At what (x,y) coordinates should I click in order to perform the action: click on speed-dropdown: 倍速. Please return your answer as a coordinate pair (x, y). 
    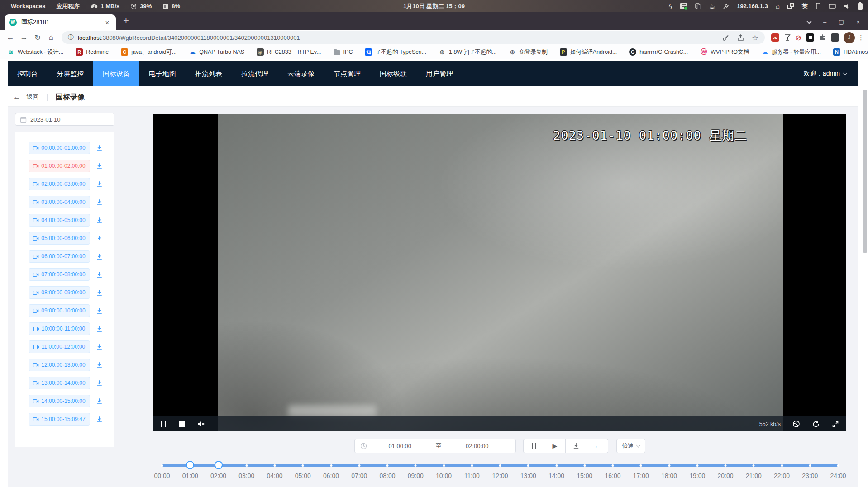
    Looking at the image, I should click on (631, 446).